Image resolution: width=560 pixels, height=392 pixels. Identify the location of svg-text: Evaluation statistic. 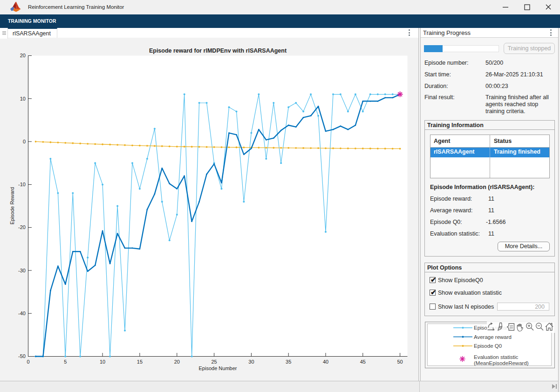
(496, 357).